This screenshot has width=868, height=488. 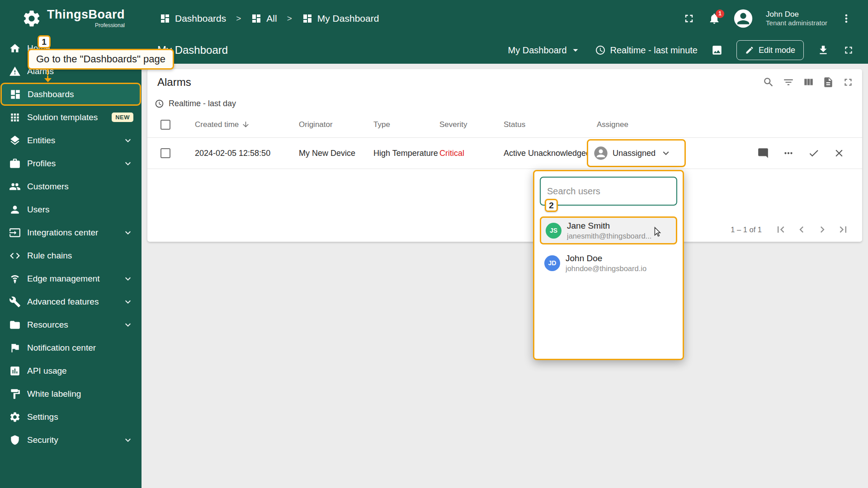 What do you see at coordinates (193, 19) in the screenshot?
I see `breadcrumb-dashboards: Dashboards` at bounding box center [193, 19].